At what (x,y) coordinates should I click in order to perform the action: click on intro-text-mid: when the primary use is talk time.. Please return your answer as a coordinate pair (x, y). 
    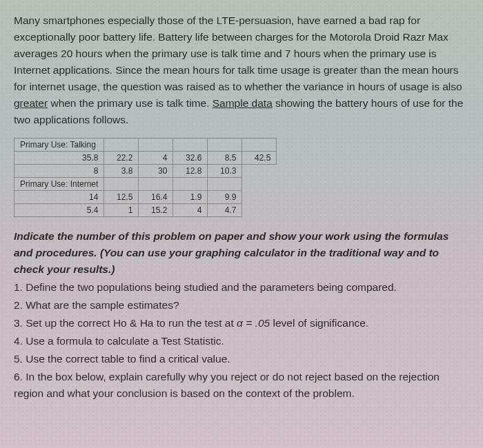
    Looking at the image, I should click on (130, 103).